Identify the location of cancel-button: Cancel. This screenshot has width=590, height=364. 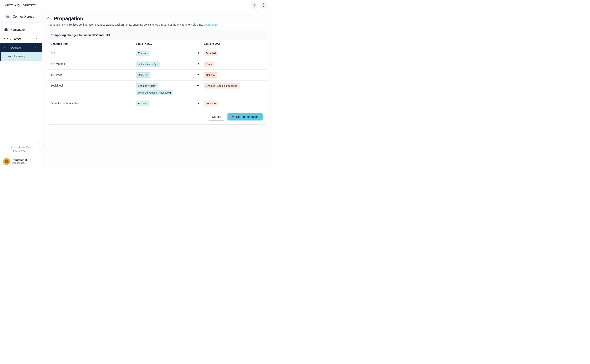
(216, 117).